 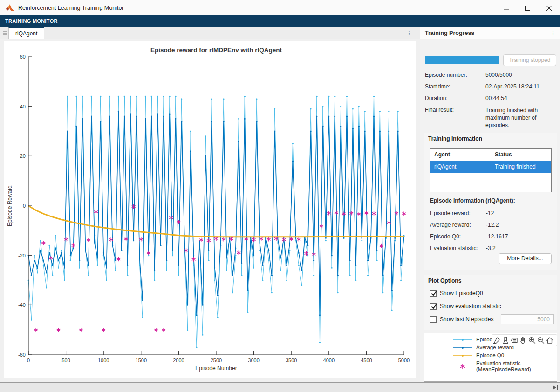 I want to click on table-row: rlQAgent Training finished, so click(x=491, y=167).